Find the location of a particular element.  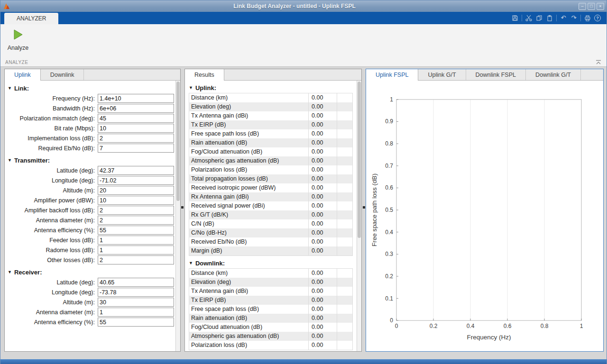

cut-icon is located at coordinates (529, 18).